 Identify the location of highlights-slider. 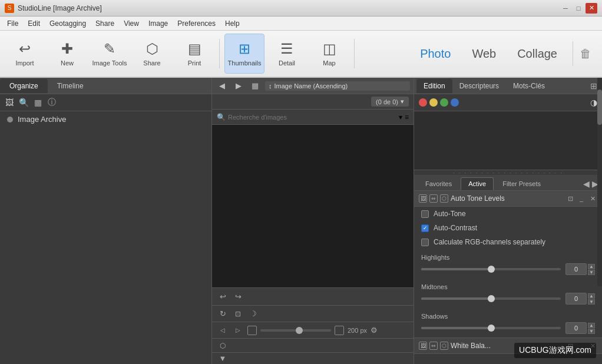
(491, 269).